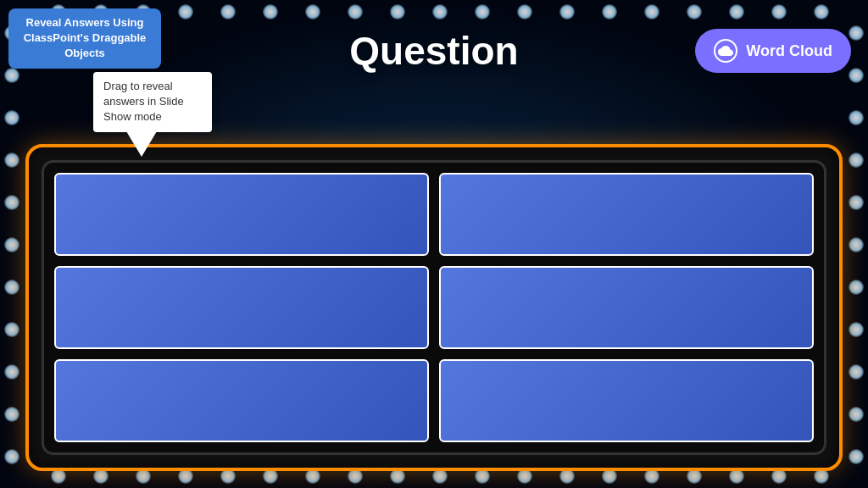 The image size is (868, 488). What do you see at coordinates (85, 37) in the screenshot?
I see `banner-text: Reveal Answers Using ClassPoint's Dragga…` at bounding box center [85, 37].